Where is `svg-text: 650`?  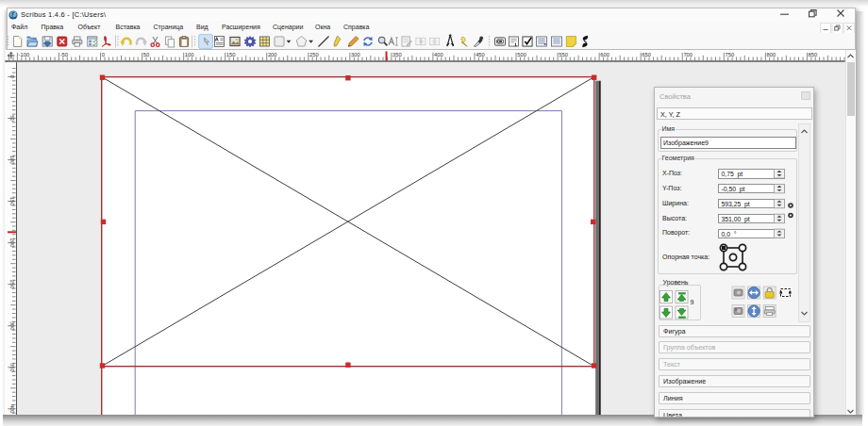
svg-text: 650 is located at coordinates (646, 55).